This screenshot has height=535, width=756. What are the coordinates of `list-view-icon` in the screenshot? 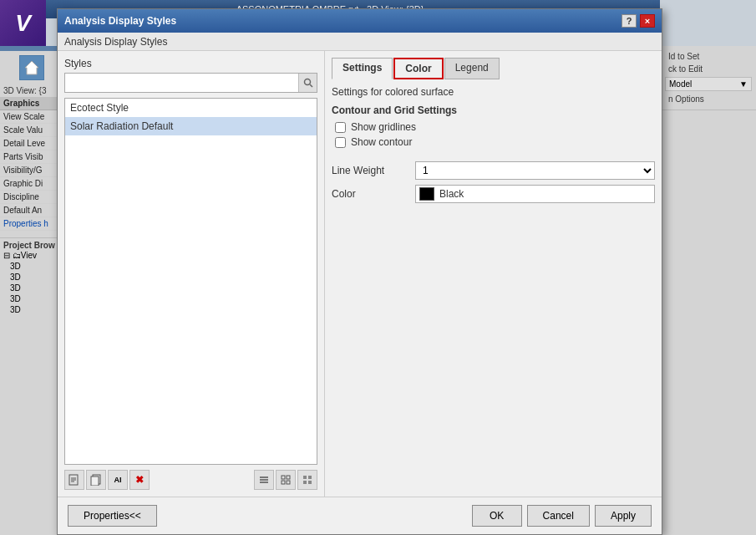 It's located at (264, 480).